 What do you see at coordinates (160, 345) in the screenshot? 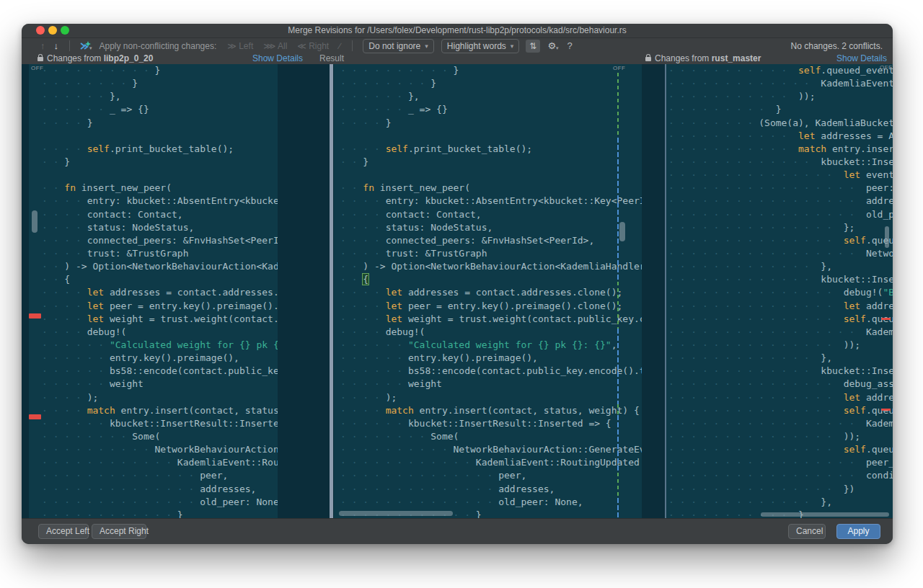
I see `code-line: · · · · · · "Calculated weight for {} pk…` at bounding box center [160, 345].